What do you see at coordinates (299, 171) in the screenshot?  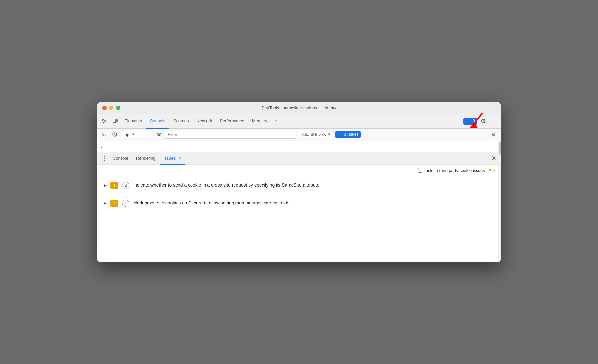 I see `issues-filter-bar: Include third-party cookie issues ⚑ 3` at bounding box center [299, 171].